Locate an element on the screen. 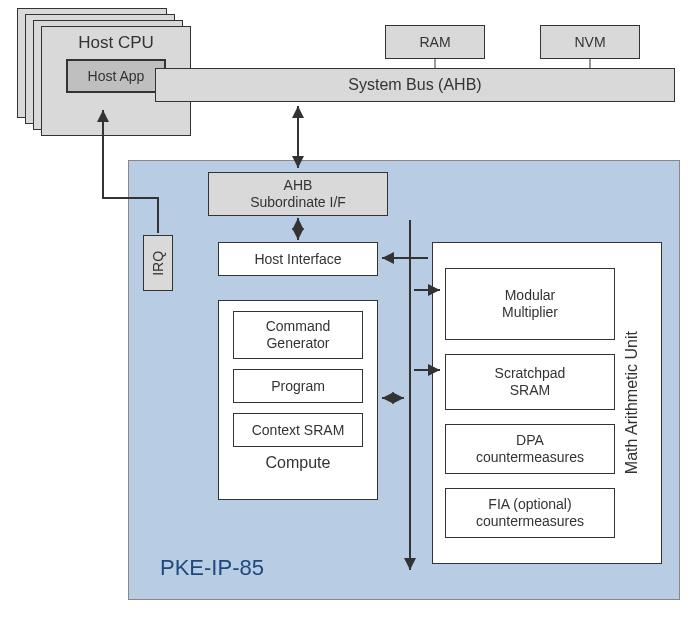 Image resolution: width=700 pixels, height=618 pixels. compute-label: Compute is located at coordinates (298, 462).